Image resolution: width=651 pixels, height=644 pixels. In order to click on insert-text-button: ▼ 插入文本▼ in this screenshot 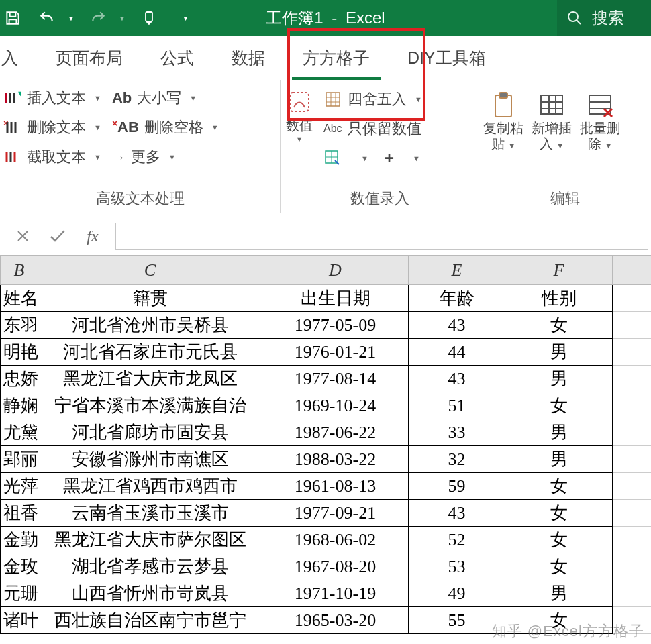, I will do `click(52, 98)`.